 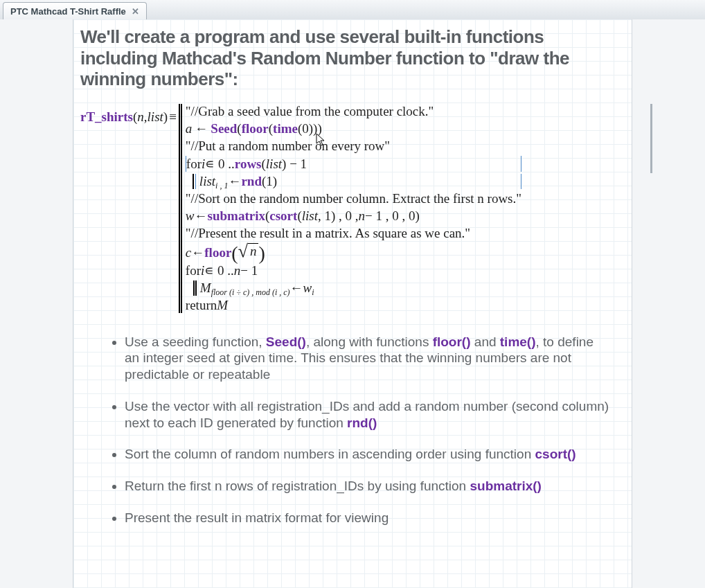 I want to click on hl-seed: Seed(), so click(x=286, y=342).